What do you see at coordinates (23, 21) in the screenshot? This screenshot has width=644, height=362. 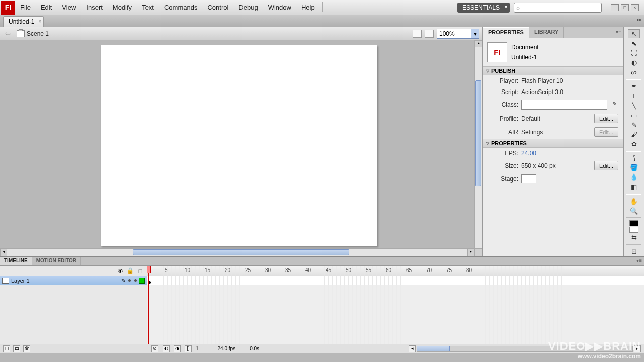 I see `document-tab: Untitled-1 ×` at bounding box center [23, 21].